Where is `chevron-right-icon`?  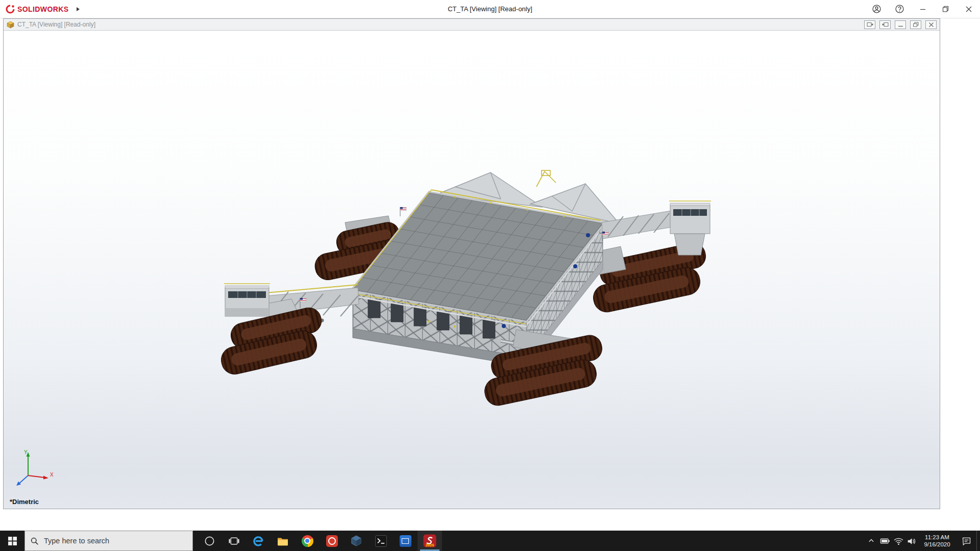
chevron-right-icon is located at coordinates (78, 9).